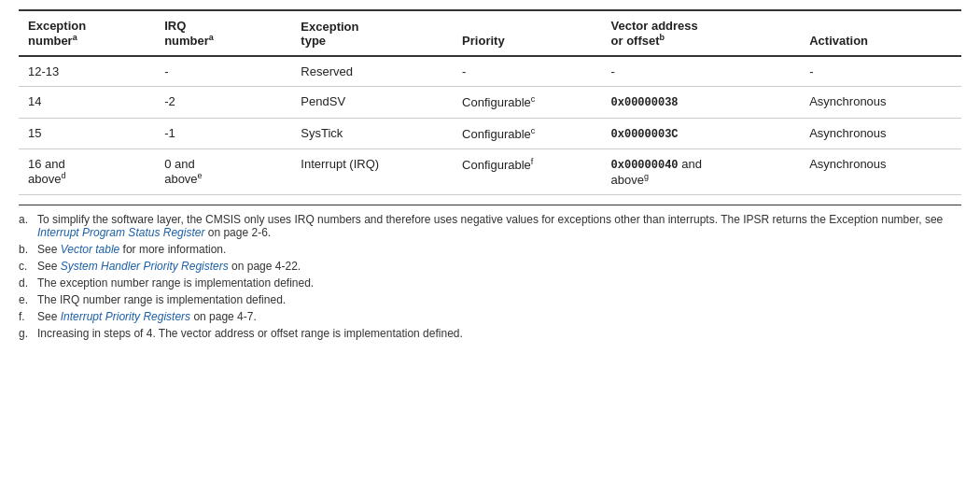 This screenshot has width=980, height=495. Describe the element at coordinates (91, 249) in the screenshot. I see `footnote-b-link: Vector table` at that location.